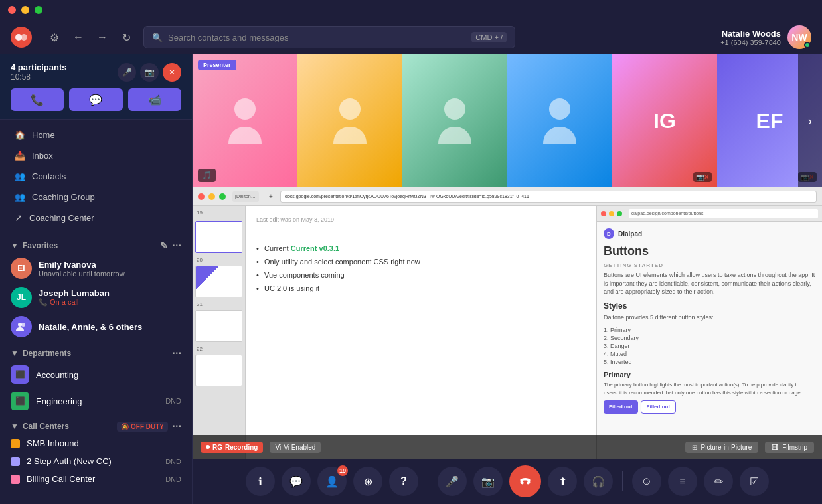 This screenshot has width=822, height=504. What do you see at coordinates (21, 297) in the screenshot?
I see `avatar: JL` at bounding box center [21, 297].